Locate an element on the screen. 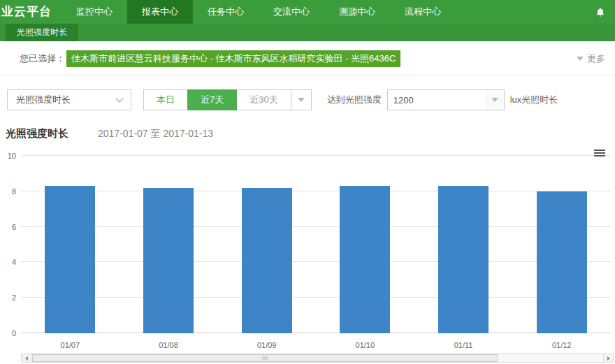  y-tick-label: 10 is located at coordinates (12, 156).